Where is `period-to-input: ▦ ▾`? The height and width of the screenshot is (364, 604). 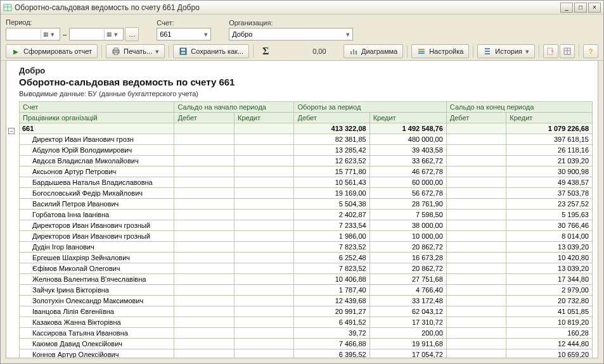
period-to-input: ▦ ▾ is located at coordinates (96, 34).